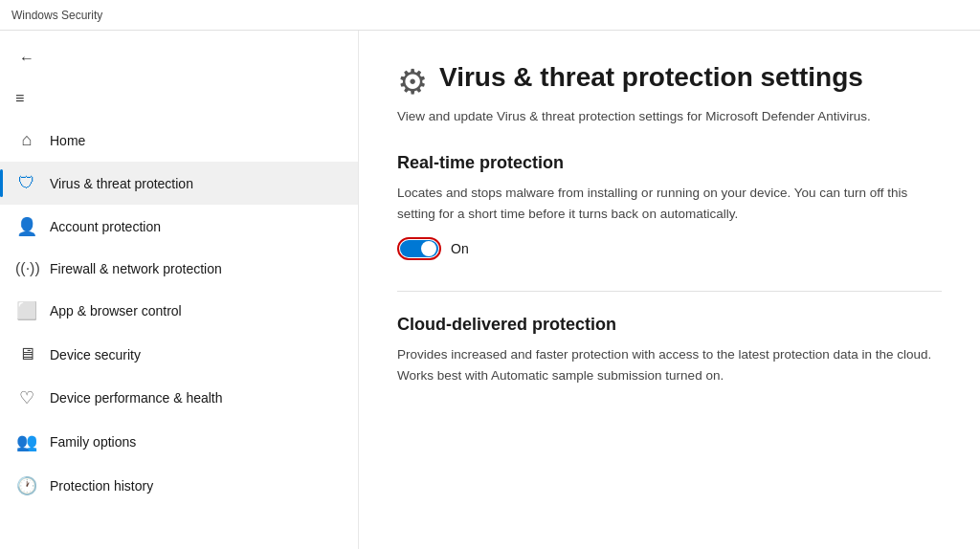 This screenshot has width=980, height=549. Describe the element at coordinates (670, 249) in the screenshot. I see `realtime-toggle-row: On` at that location.